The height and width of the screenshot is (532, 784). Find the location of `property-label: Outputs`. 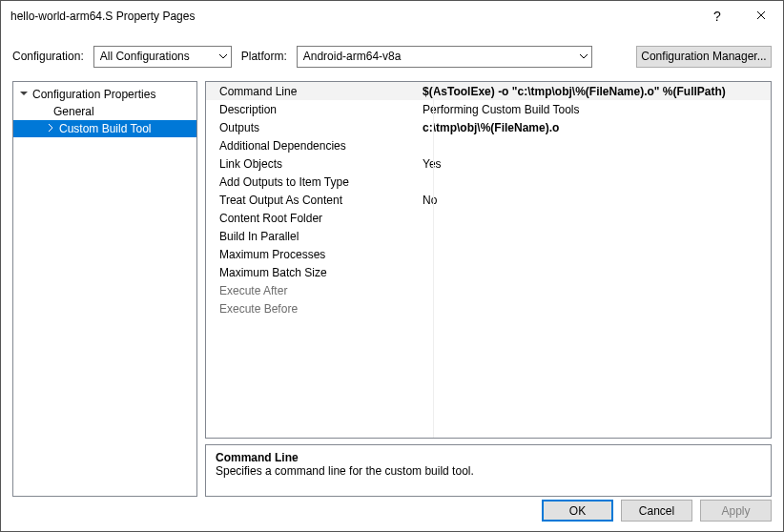

property-label: Outputs is located at coordinates (313, 128).